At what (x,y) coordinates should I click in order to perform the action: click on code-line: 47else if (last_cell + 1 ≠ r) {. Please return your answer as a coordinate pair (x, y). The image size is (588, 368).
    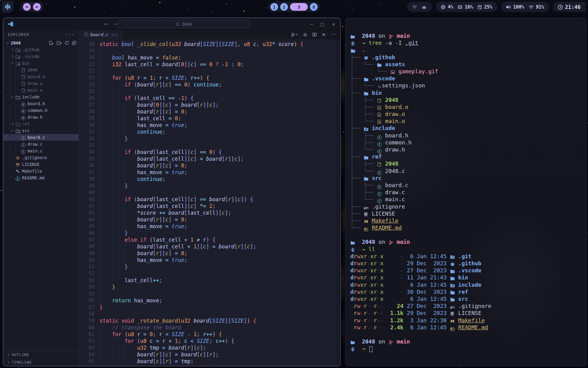
    Looking at the image, I should click on (211, 240).